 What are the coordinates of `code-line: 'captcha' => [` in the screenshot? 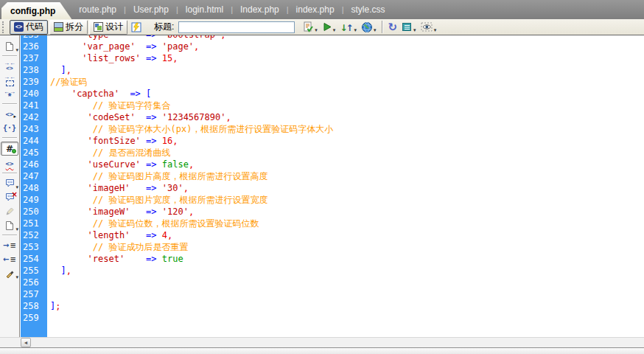 It's located at (347, 94).